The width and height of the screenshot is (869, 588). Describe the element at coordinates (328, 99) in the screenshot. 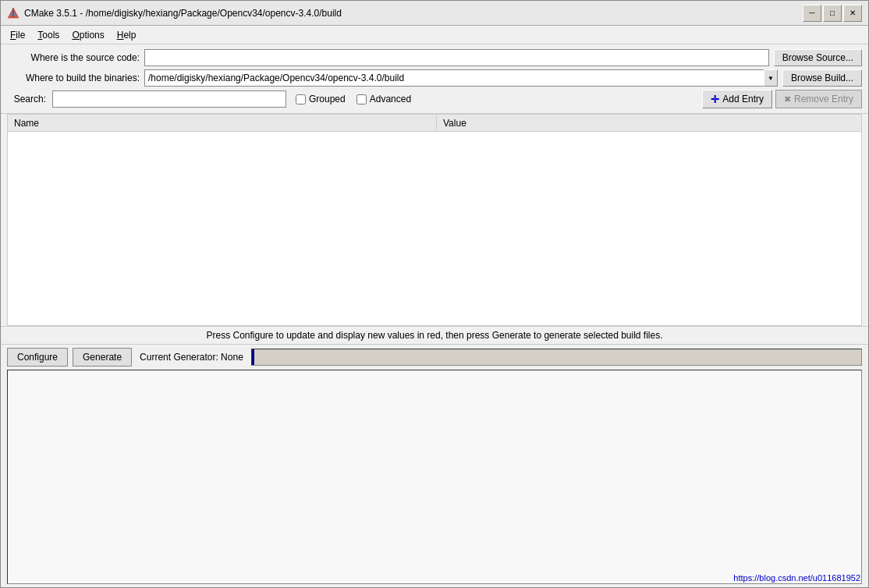

I see `grouped-label: Grouped` at that location.